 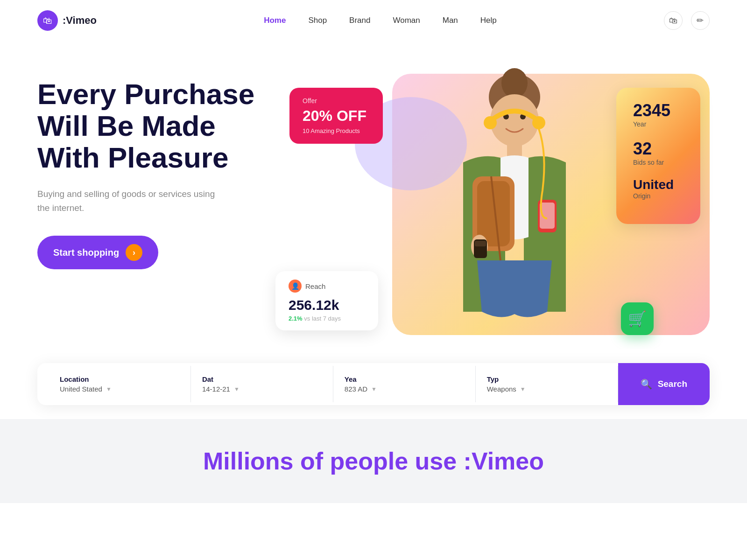 I want to click on year-chevron-icon: ▼, so click(x=374, y=389).